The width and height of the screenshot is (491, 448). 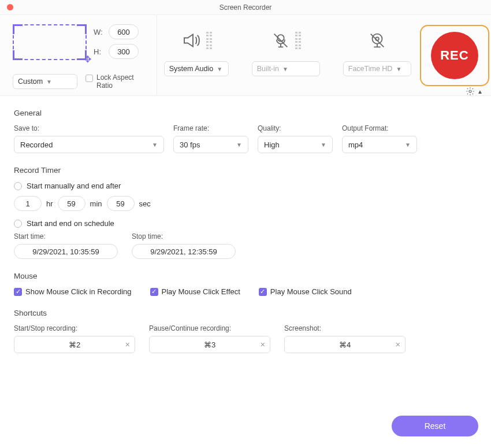 I want to click on section-shortcuts-title: Shortcuts, so click(x=246, y=313).